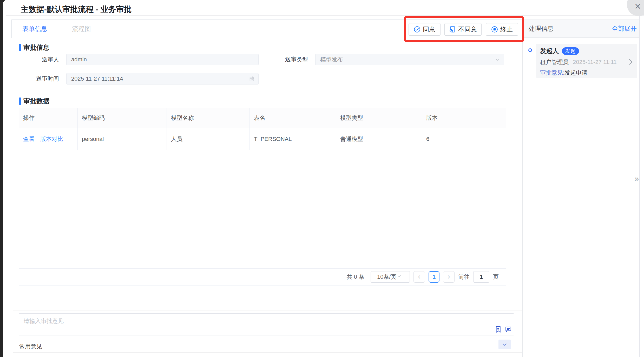 Image resolution: width=644 pixels, height=357 pixels. I want to click on common-opinions-expand-button, so click(505, 344).